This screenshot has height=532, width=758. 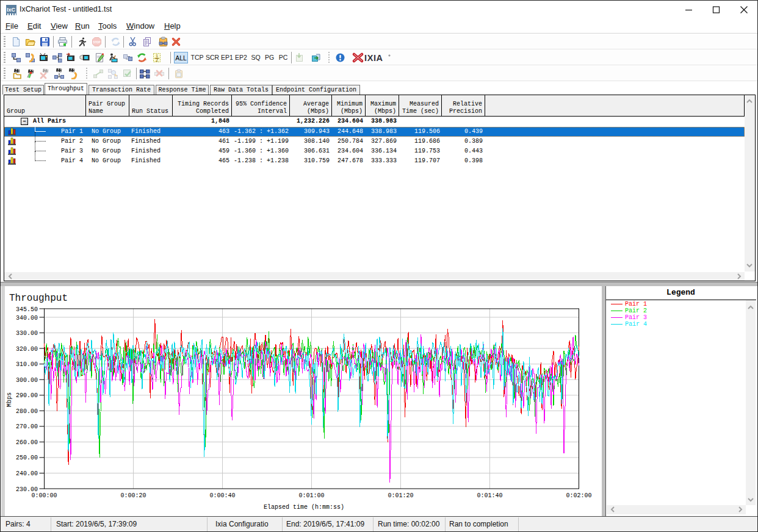 I want to click on svg-text: 0:00:00, so click(x=44, y=495).